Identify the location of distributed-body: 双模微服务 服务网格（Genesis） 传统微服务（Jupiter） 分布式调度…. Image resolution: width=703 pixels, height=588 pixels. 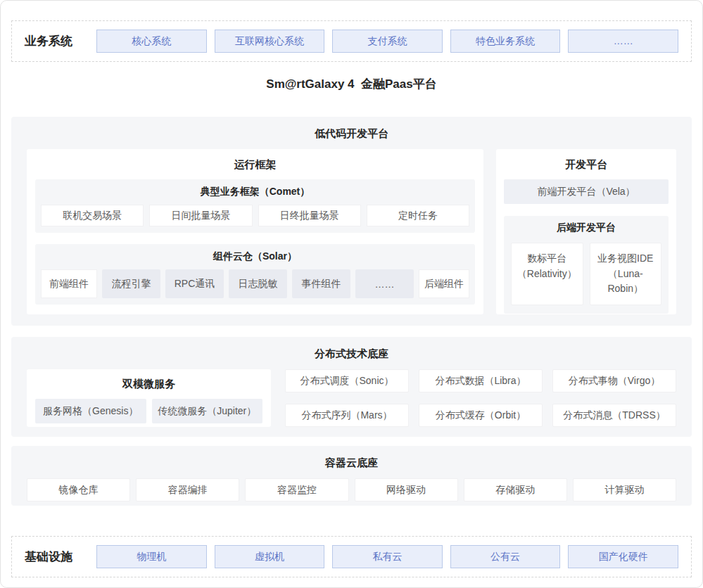
(352, 398).